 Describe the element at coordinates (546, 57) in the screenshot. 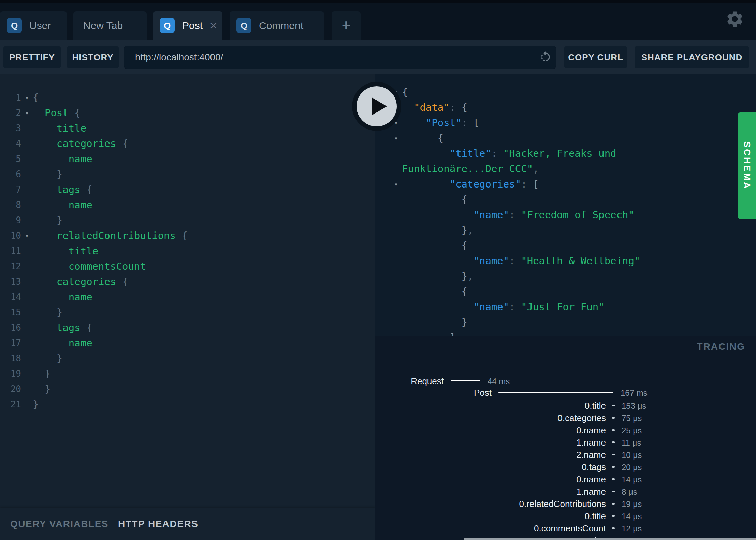

I see `reload-schema-button` at that location.